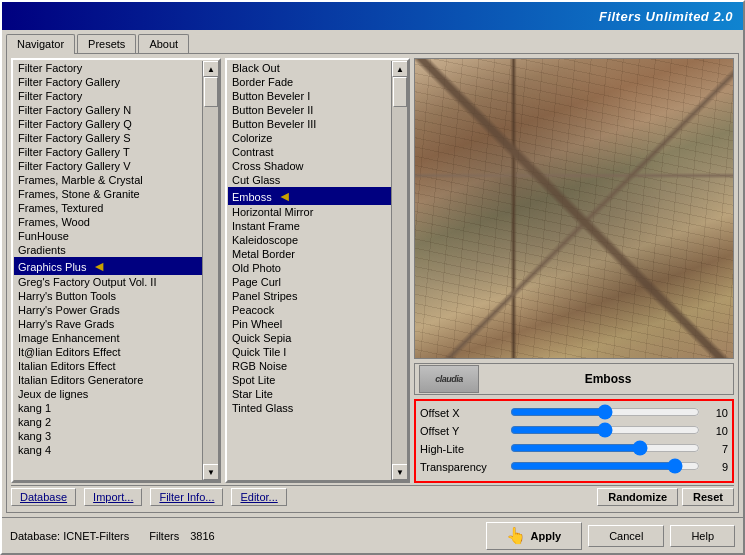  What do you see at coordinates (400, 92) in the screenshot?
I see `scroll-thumb-mid` at bounding box center [400, 92].